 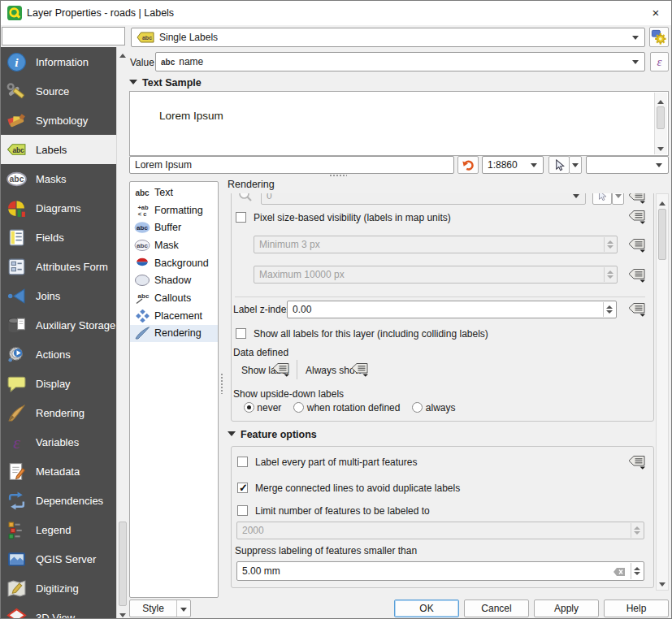 What do you see at coordinates (174, 245) in the screenshot?
I see `tab-mask: abcMask` at bounding box center [174, 245].